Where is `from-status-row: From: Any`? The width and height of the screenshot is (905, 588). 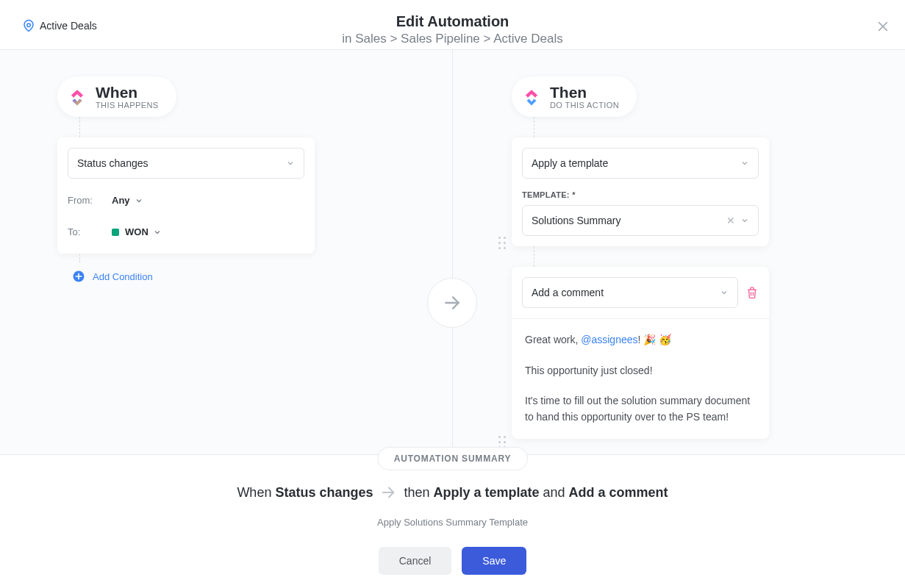
from-status-row: From: Any is located at coordinates (186, 200).